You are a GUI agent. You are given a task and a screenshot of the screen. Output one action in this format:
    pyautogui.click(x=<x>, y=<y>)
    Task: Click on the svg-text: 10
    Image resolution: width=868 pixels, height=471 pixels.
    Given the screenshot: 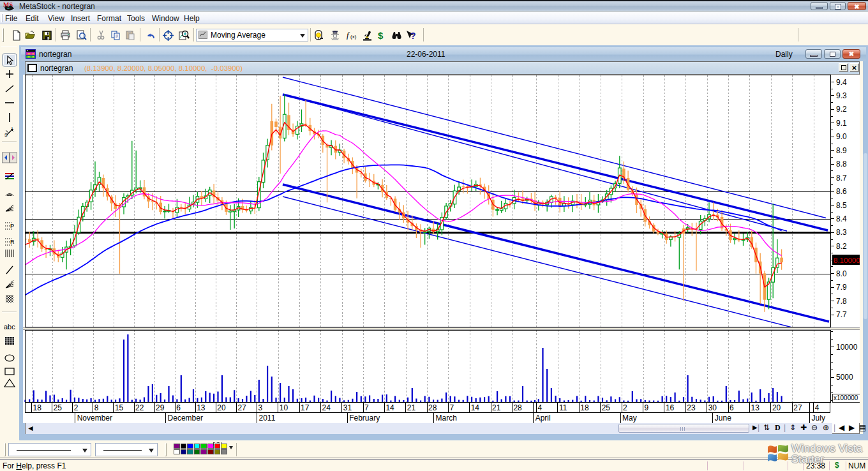 What is the action you would take?
    pyautogui.click(x=284, y=408)
    